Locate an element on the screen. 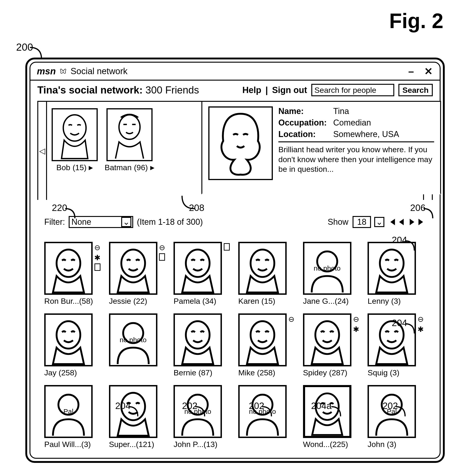 This screenshot has height=476, width=471. owner-count: 300 Friends is located at coordinates (172, 90).